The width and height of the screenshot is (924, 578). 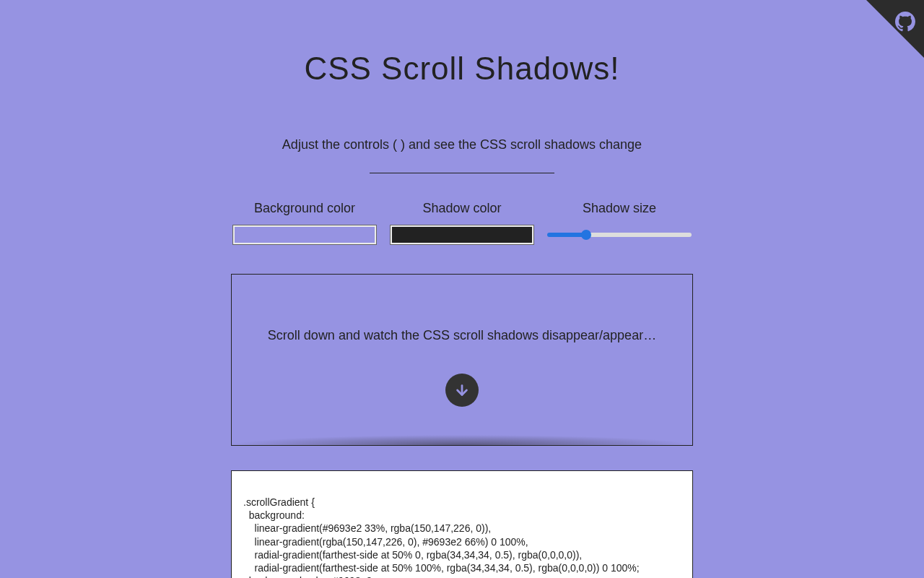 What do you see at coordinates (305, 235) in the screenshot?
I see `bg-color-swatch` at bounding box center [305, 235].